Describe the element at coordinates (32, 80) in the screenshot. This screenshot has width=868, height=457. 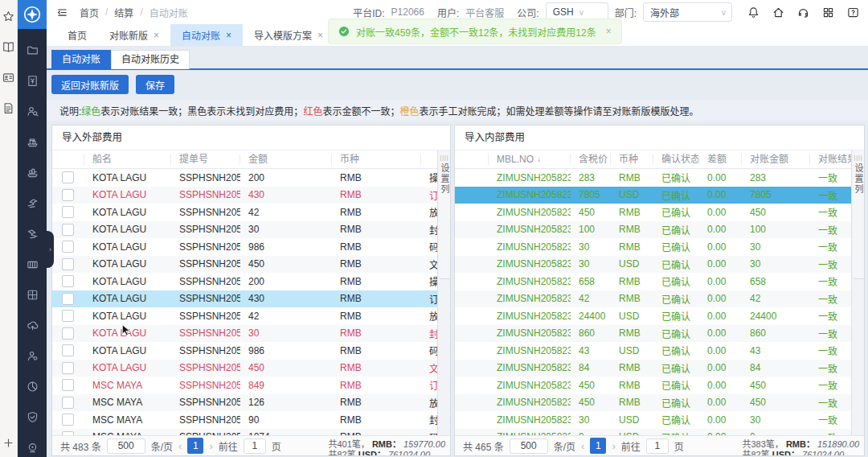
I see `bill-icon` at that location.